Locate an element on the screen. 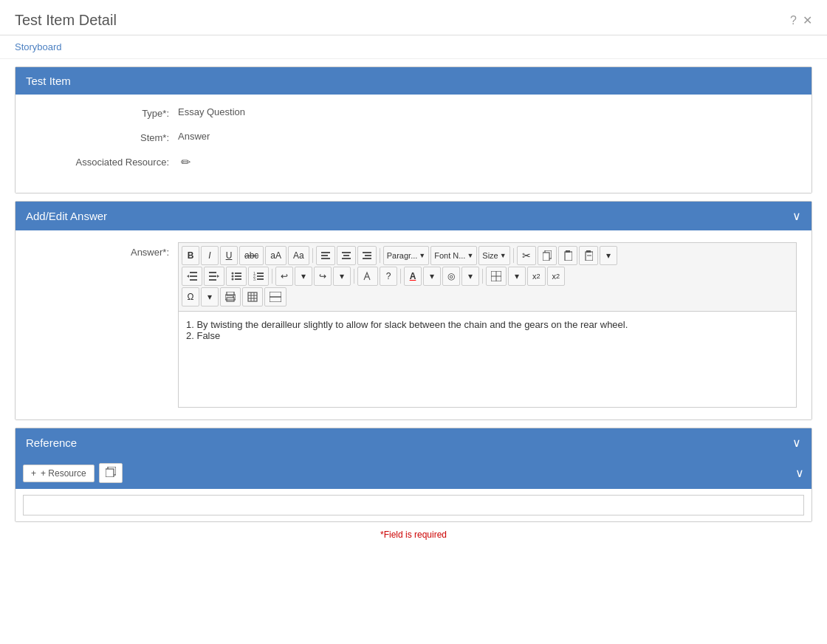  copy-button is located at coordinates (547, 256).